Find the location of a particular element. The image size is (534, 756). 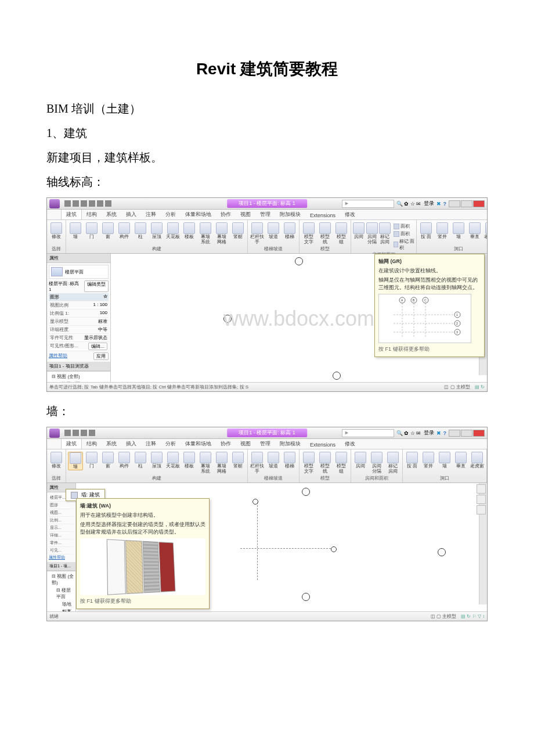

prop-row-detail: 详细程度中等 is located at coordinates (79, 330).